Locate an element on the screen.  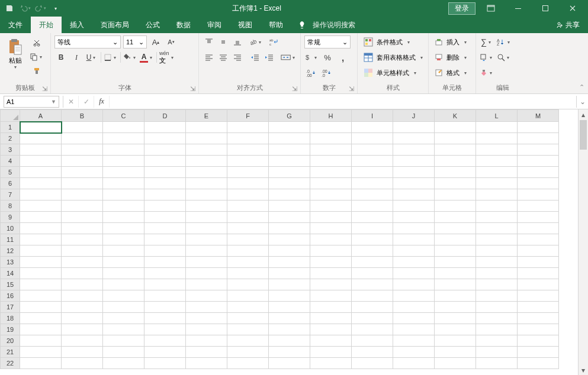
tab-page-layout: 页面布局 is located at coordinates (115, 25).